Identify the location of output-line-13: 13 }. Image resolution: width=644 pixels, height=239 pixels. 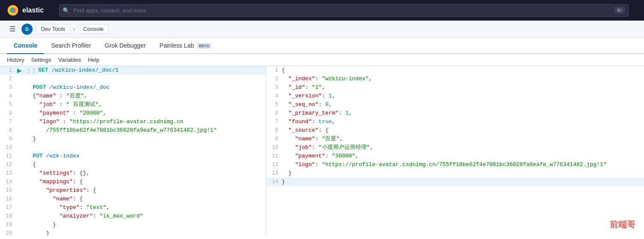
(455, 173).